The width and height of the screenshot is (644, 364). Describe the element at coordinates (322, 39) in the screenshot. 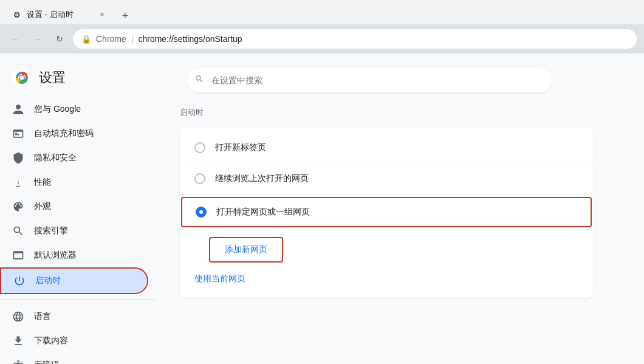

I see `address-bar-row: ← → ↻ 🔒 Chrome | chrome://settings/onSta…` at that location.